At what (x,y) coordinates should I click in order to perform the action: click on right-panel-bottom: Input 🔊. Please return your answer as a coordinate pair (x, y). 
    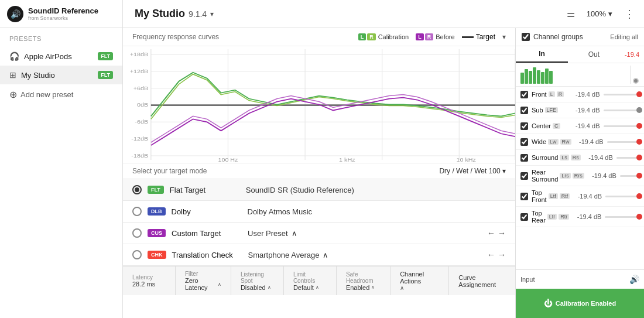
    Looking at the image, I should click on (580, 279).